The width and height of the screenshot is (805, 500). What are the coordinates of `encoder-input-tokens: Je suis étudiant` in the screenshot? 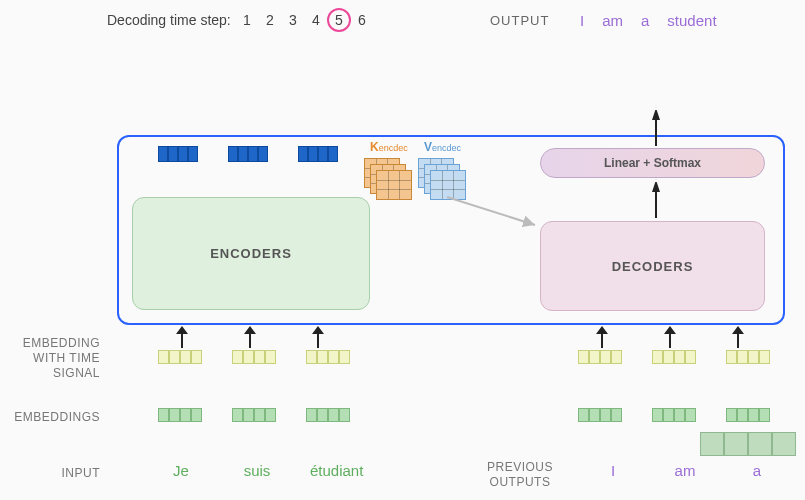 It's located at (257, 470).